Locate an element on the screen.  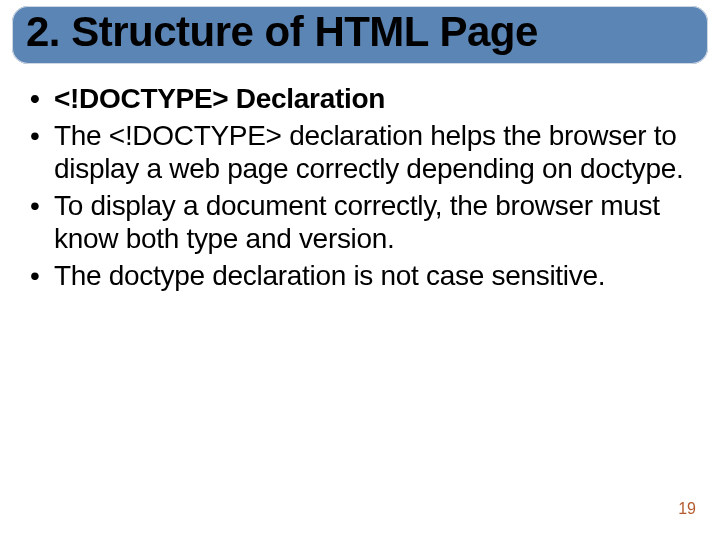
list-item: To display a document correctly, the bro… is located at coordinates (361, 222).